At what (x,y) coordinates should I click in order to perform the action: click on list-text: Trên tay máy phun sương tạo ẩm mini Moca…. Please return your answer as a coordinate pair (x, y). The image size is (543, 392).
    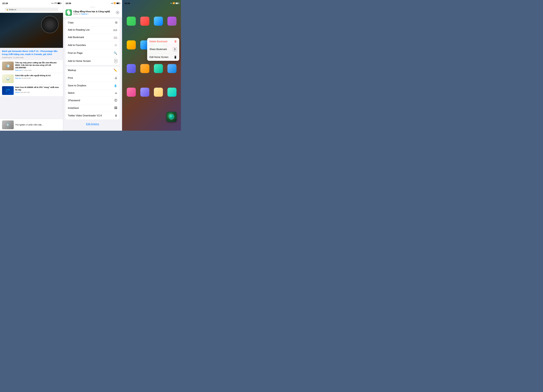
    Looking at the image, I should click on (38, 67).